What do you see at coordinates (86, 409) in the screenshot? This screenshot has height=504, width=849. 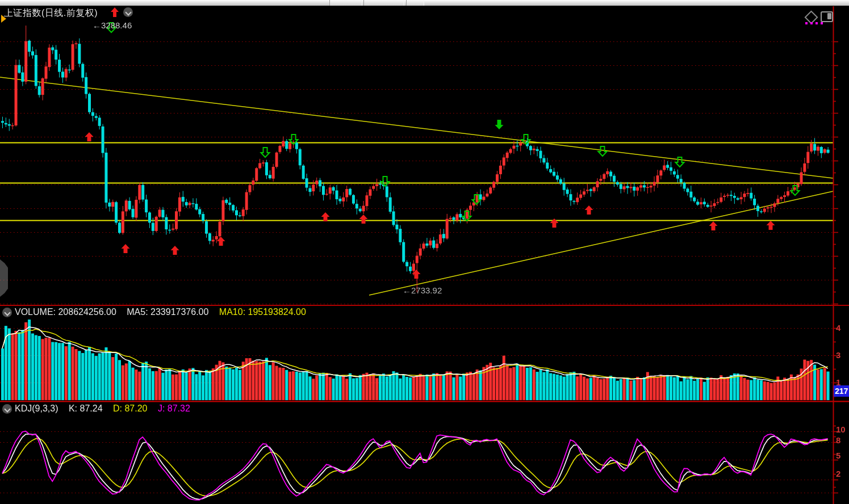 I see `kdj-k-value: K: 87.24` at bounding box center [86, 409].